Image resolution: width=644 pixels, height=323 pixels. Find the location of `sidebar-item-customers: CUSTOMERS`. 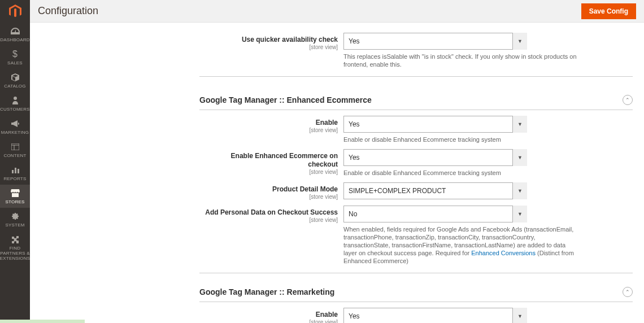

sidebar-item-customers: CUSTOMERS is located at coordinates (15, 104).